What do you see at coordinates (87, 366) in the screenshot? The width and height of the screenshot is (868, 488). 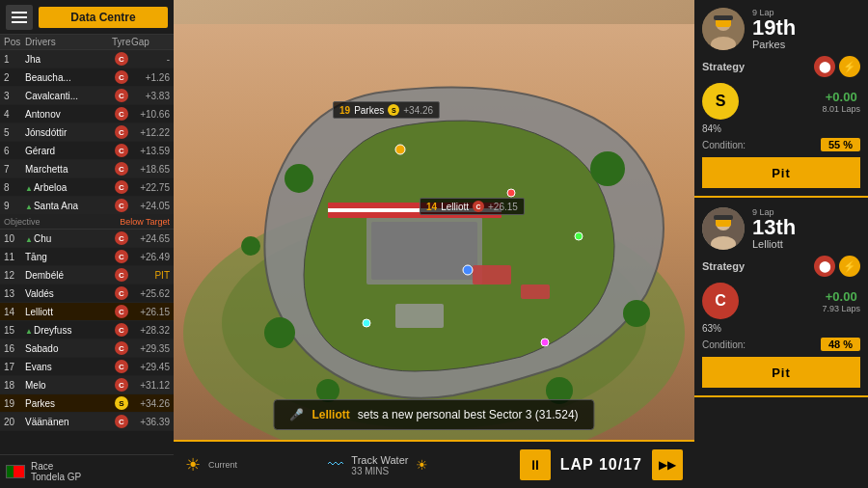 I see `table-row: 17 Evans C +29.45` at bounding box center [87, 366].